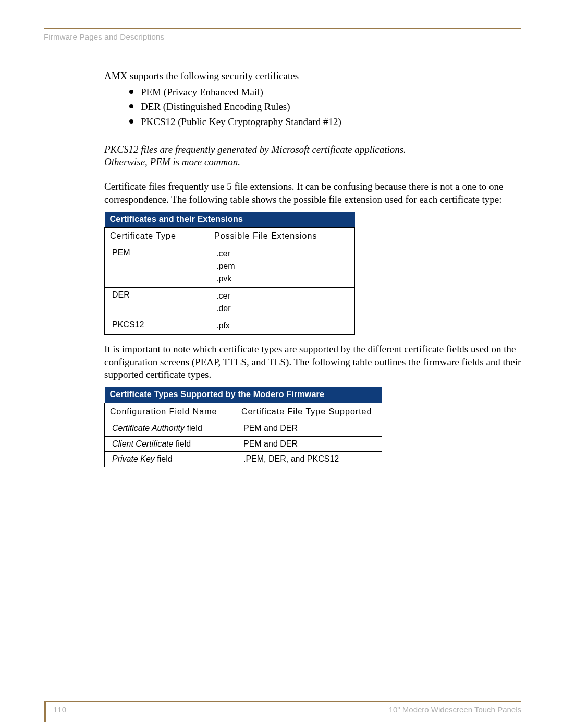 The height and width of the screenshot is (728, 563). I want to click on list-item: PKCS12 (Public Key Cryptography Standard…, so click(325, 122).